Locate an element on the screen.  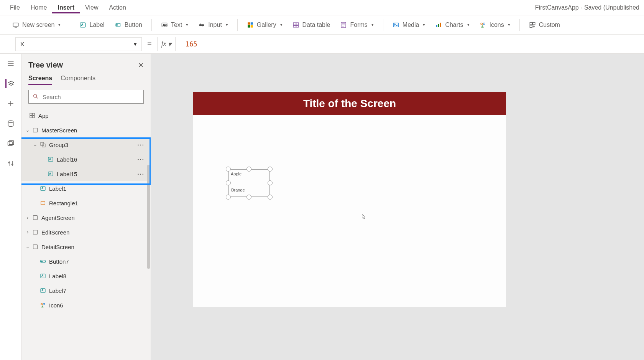
text-icon: Abc is located at coordinates (164, 25).